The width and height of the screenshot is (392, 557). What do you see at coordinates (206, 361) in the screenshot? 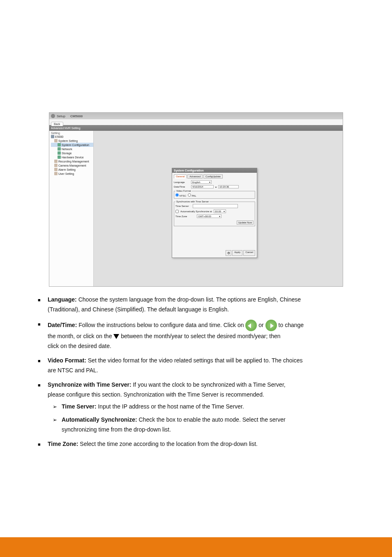
I see `videoformat-desc: Video Format: Set the video format for t…` at bounding box center [206, 361].